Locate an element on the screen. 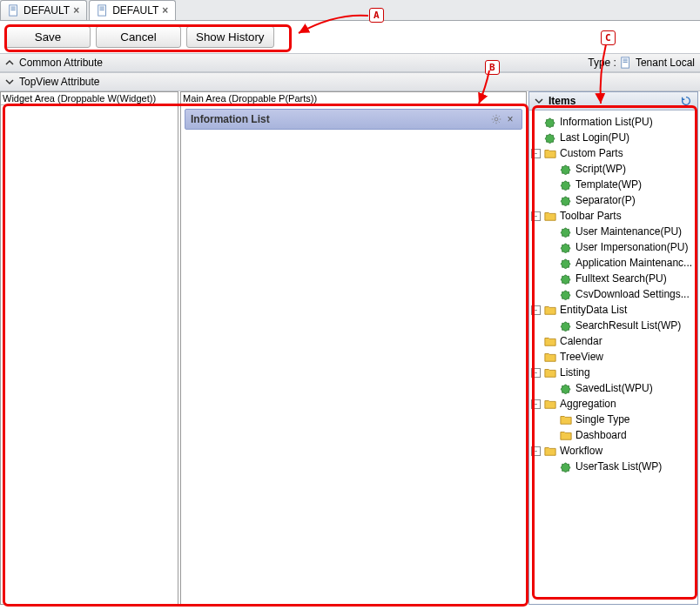 The width and height of the screenshot is (700, 610). tree-label: Custom Parts is located at coordinates (592, 153).